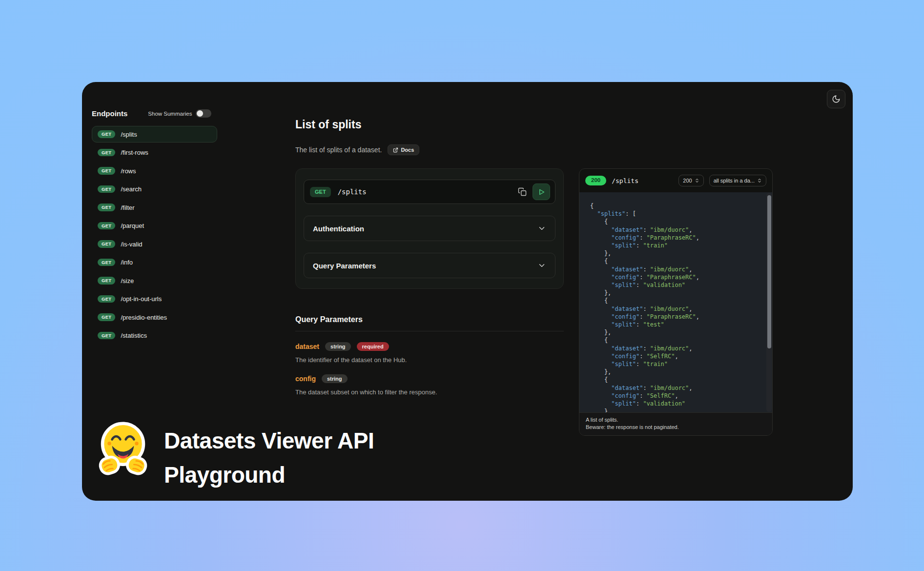  What do you see at coordinates (430, 369) in the screenshot?
I see `parameter-list: datasetstringrequiredThe identifier of t…` at bounding box center [430, 369].